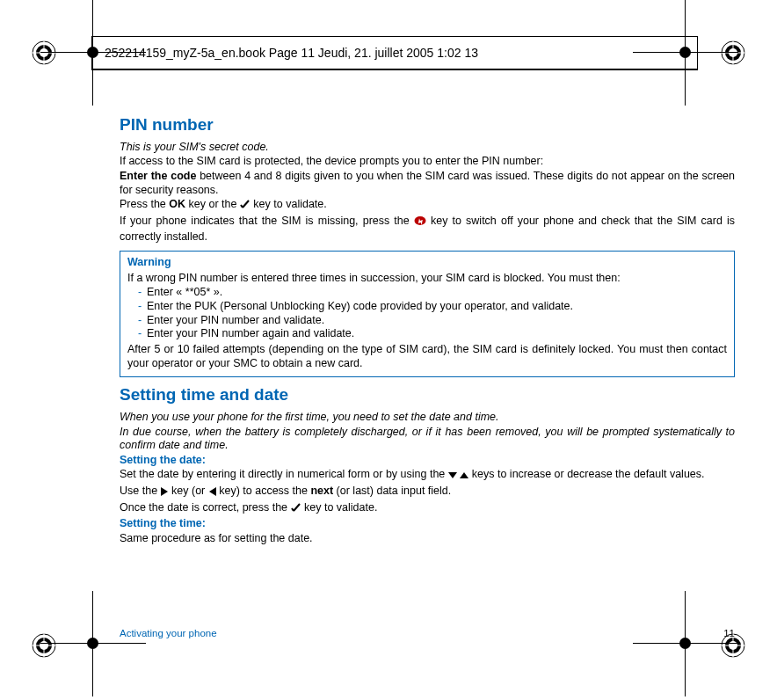 This screenshot has height=700, width=777. Describe the element at coordinates (432, 334) in the screenshot. I see `list-item: Enter your PIN number again and validate…` at that location.